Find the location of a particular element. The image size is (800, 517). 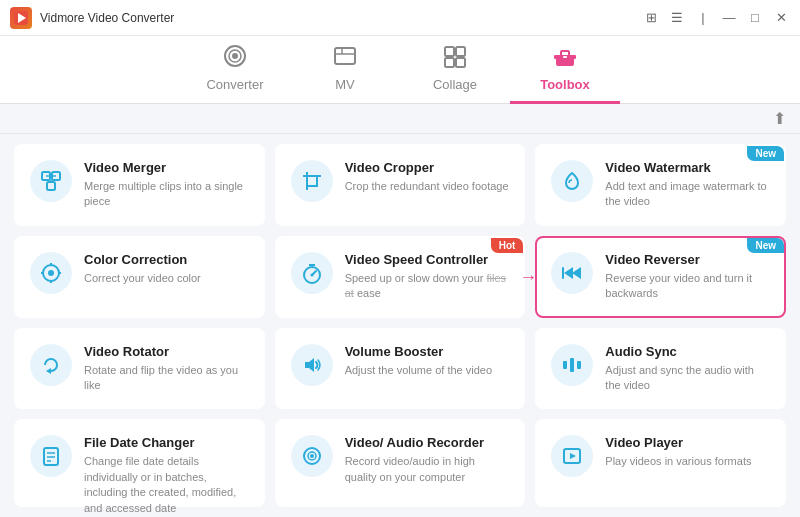

tool-icon-video-player is located at coordinates (572, 456).